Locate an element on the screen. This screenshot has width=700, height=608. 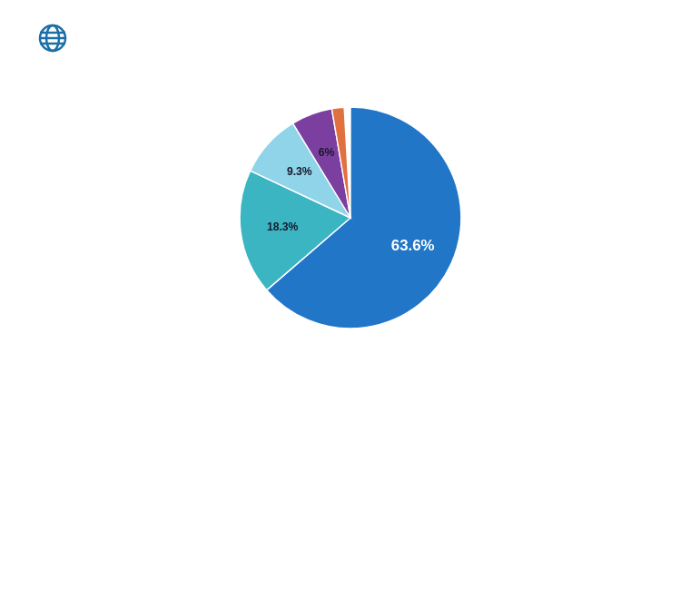
pie-label-samsung: 9.3% is located at coordinates (299, 172).